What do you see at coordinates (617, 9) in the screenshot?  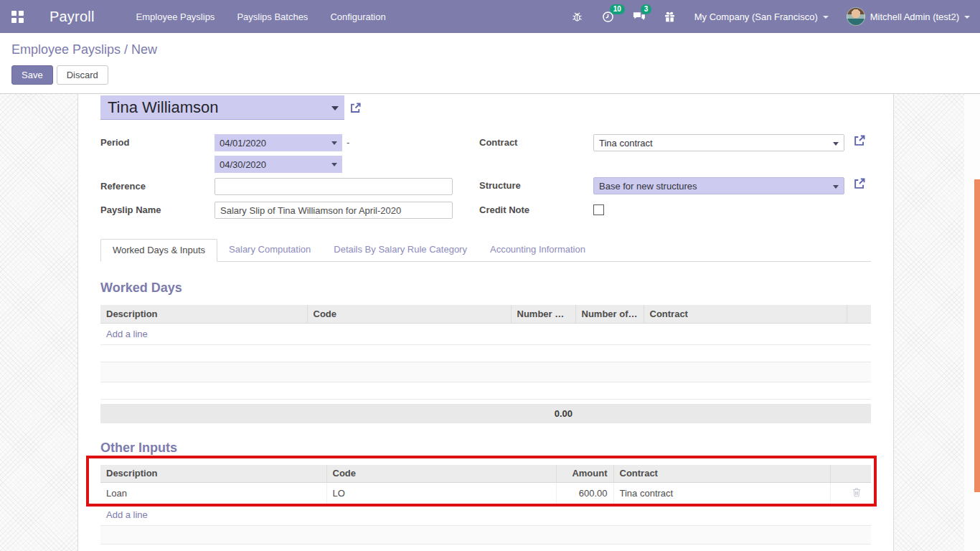 I see `activity-count-badge: 10` at bounding box center [617, 9].